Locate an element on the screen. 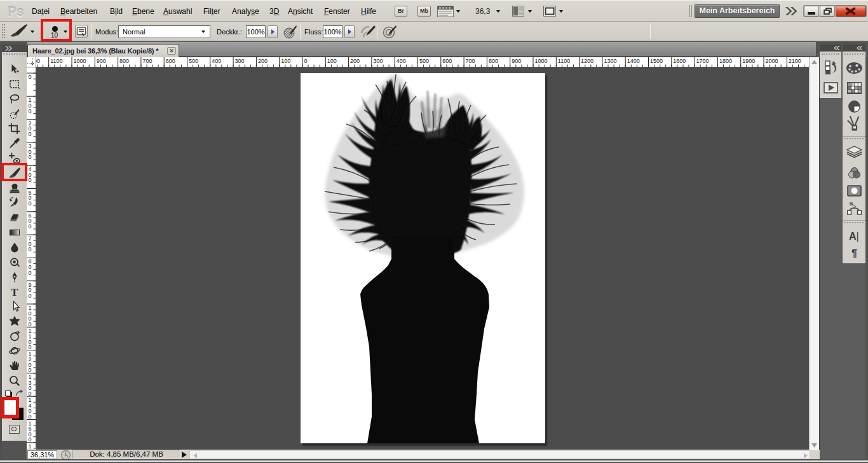 Image resolution: width=868 pixels, height=463 pixels. svg-text: 1500 is located at coordinates (656, 61).